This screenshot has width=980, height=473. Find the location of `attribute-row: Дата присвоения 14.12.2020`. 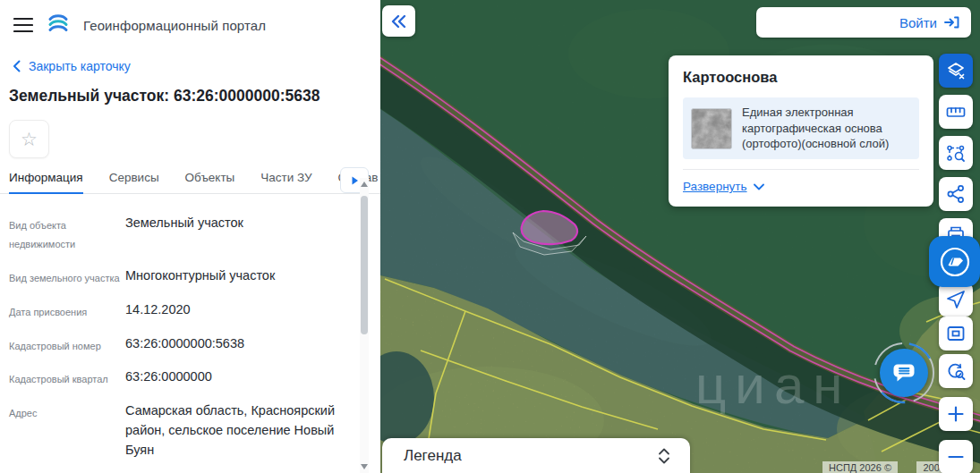

attribute-row: Дата присвоения 14.12.2020 is located at coordinates (184, 311).